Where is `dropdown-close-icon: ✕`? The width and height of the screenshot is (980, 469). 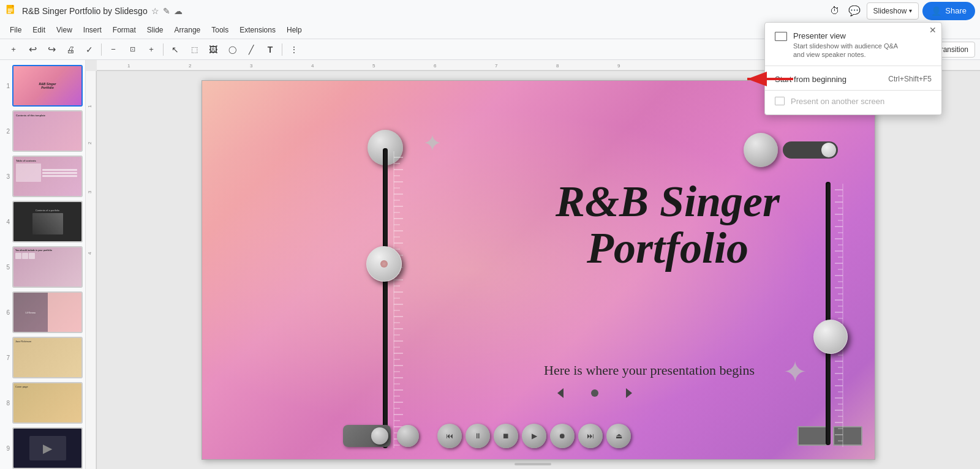 dropdown-close-icon: ✕ is located at coordinates (933, 30).